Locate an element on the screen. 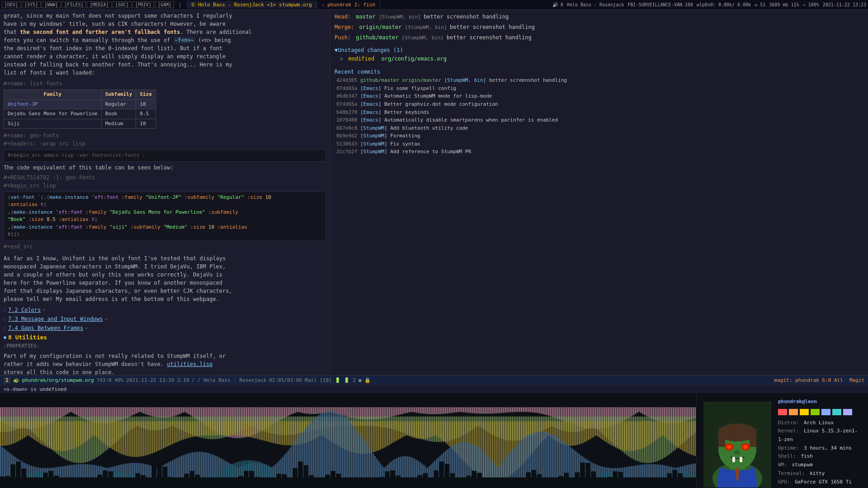 The image size is (868, 488). uptime-label: Uptime: is located at coordinates (788, 448).